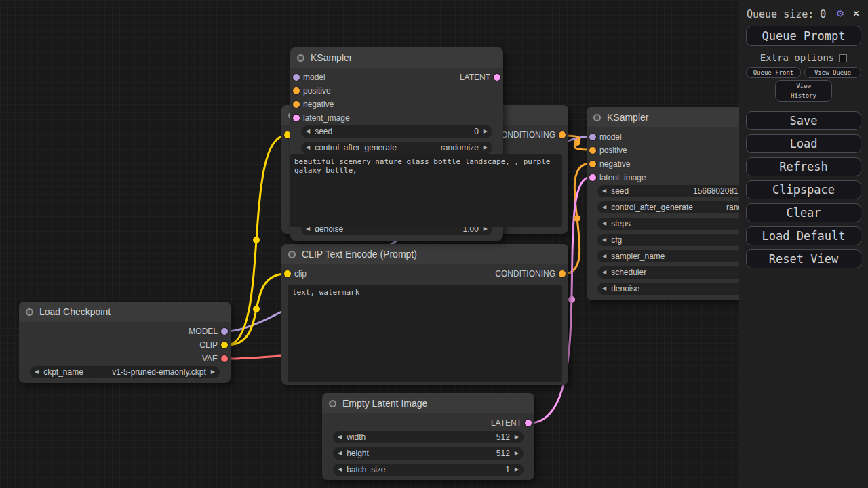 Image resolution: width=868 pixels, height=488 pixels. I want to click on slot-row: latent_image, so click(397, 118).